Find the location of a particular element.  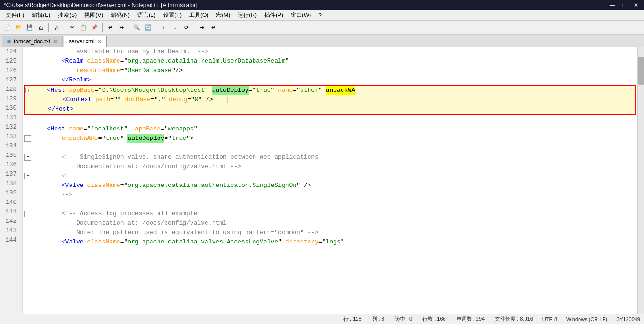

menu-encoding: 编码(N) is located at coordinates (120, 15).